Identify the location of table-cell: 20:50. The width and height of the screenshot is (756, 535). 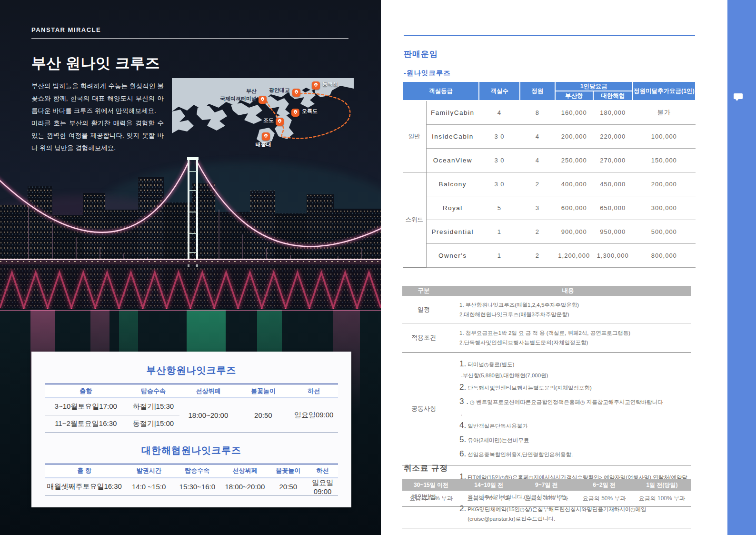
(263, 415).